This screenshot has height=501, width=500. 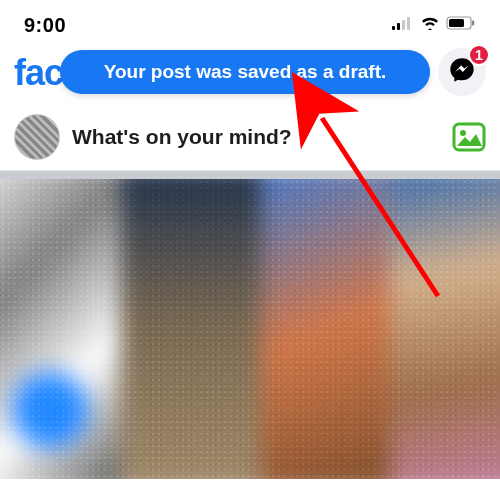 I want to click on photo-icon, so click(x=469, y=137).